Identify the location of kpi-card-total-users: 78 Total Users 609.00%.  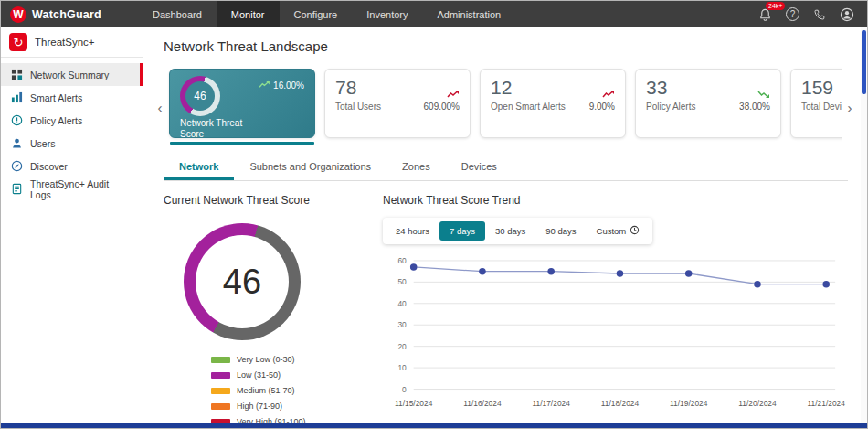
(397, 103).